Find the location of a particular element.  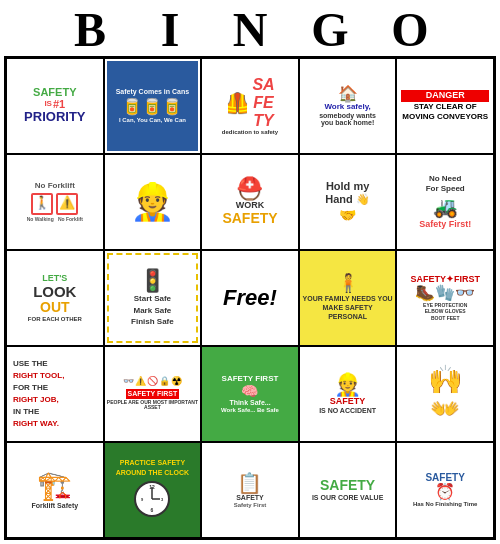

raised-hands-icon: 🙌 is located at coordinates (446, 380).